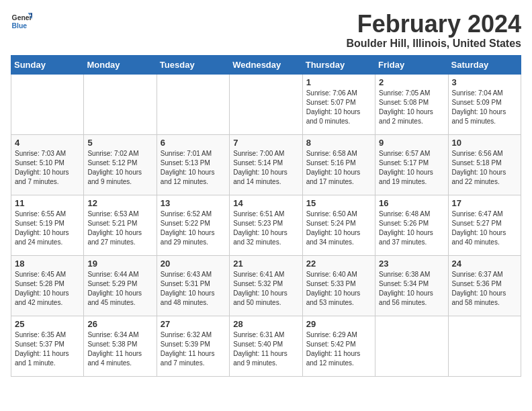 Image resolution: width=532 pixels, height=411 pixels. What do you see at coordinates (266, 225) in the screenshot?
I see `calendar-cell: 14Sunrise: 6:51 AM Sunset: 5:23 PM Dayli…` at bounding box center [266, 225].